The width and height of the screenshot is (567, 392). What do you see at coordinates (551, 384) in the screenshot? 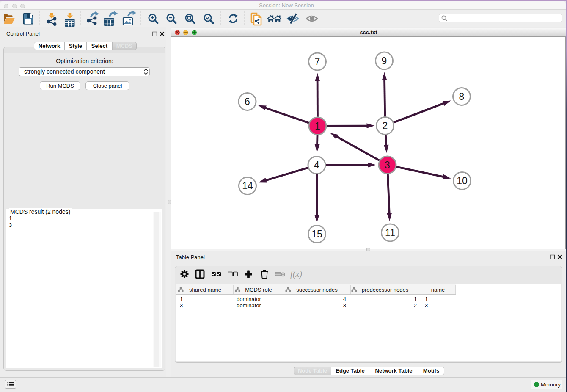
I see `svg-text: Memory` at bounding box center [551, 384].